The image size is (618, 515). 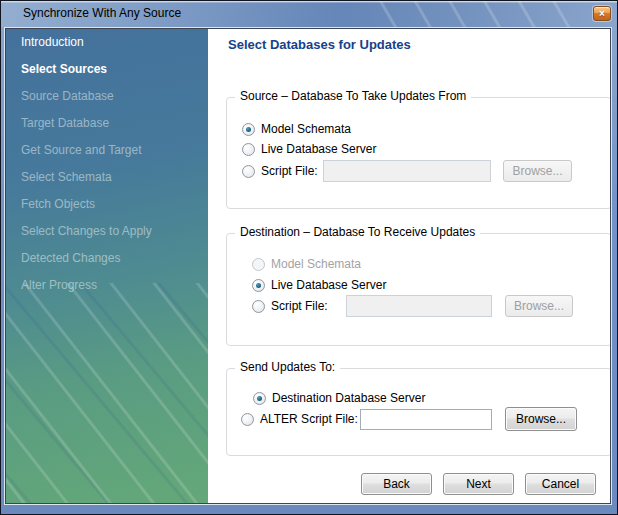 What do you see at coordinates (541, 419) in the screenshot?
I see `alter-browse-button: Browse...` at bounding box center [541, 419].